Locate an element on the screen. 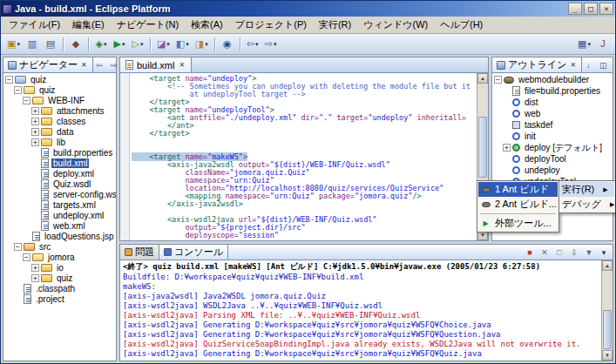 The height and width of the screenshot is (364, 616). navigator-item-web.xml: web.xml is located at coordinates (59, 226).